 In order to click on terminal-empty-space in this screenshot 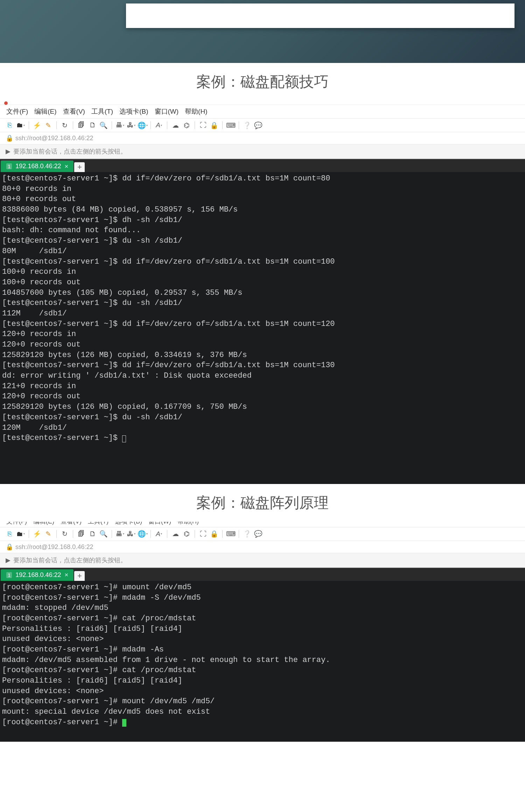, I will do `click(262, 466)`.